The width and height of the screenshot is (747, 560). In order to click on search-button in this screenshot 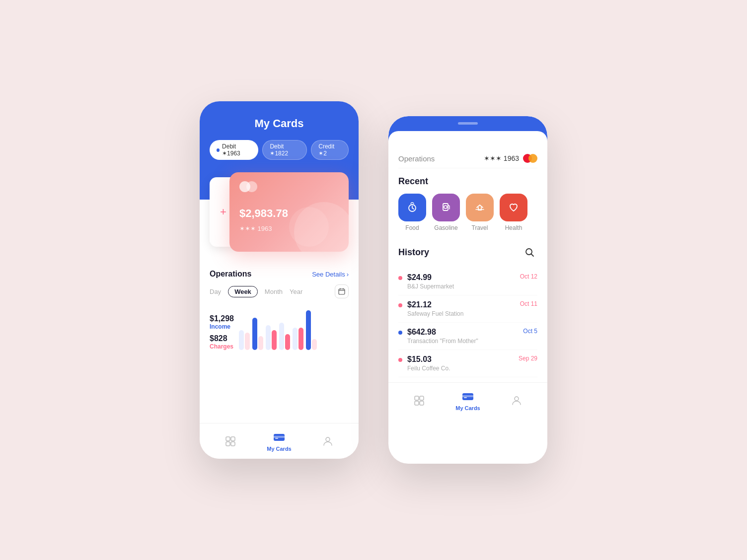, I will do `click(529, 252)`.